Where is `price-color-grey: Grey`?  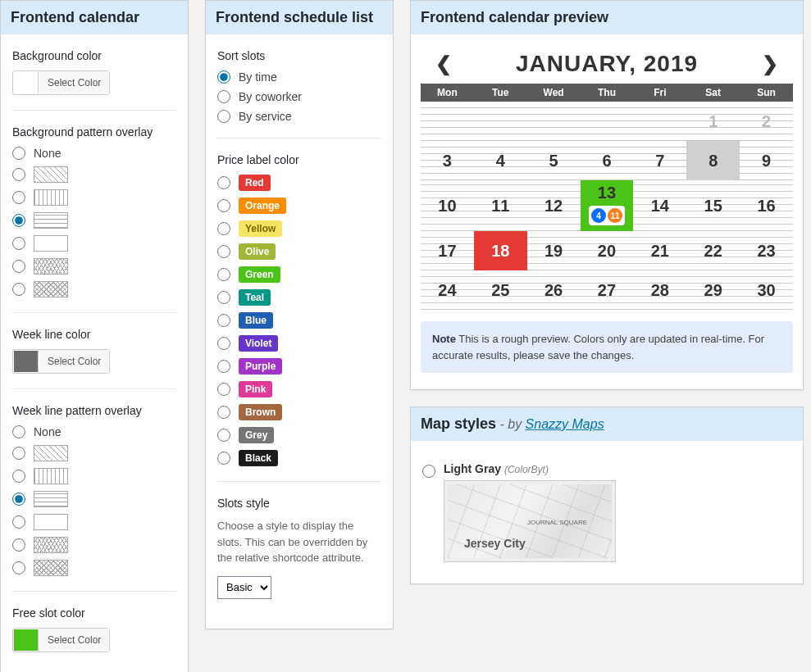 price-color-grey: Grey is located at coordinates (299, 435).